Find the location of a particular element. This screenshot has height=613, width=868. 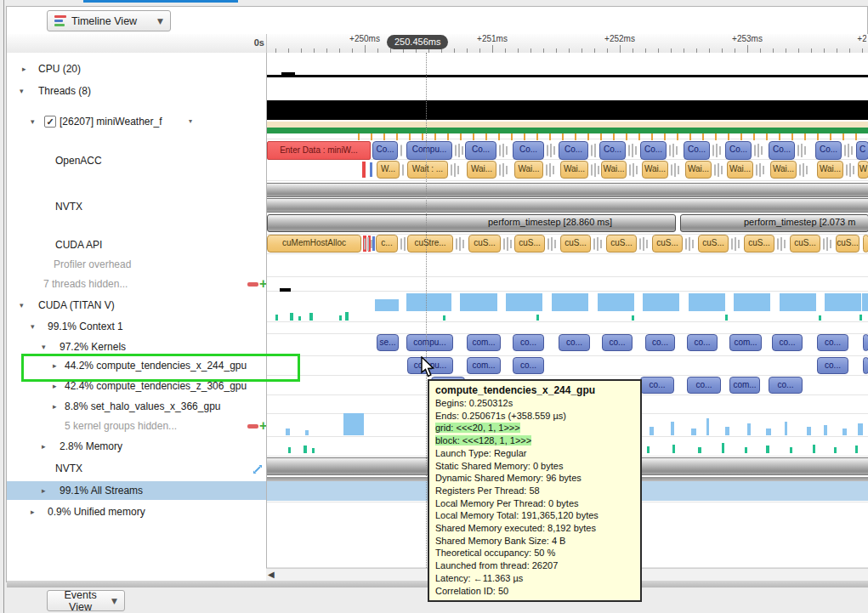

tree-item-cpu: ▸CPU (20) is located at coordinates (136, 69).